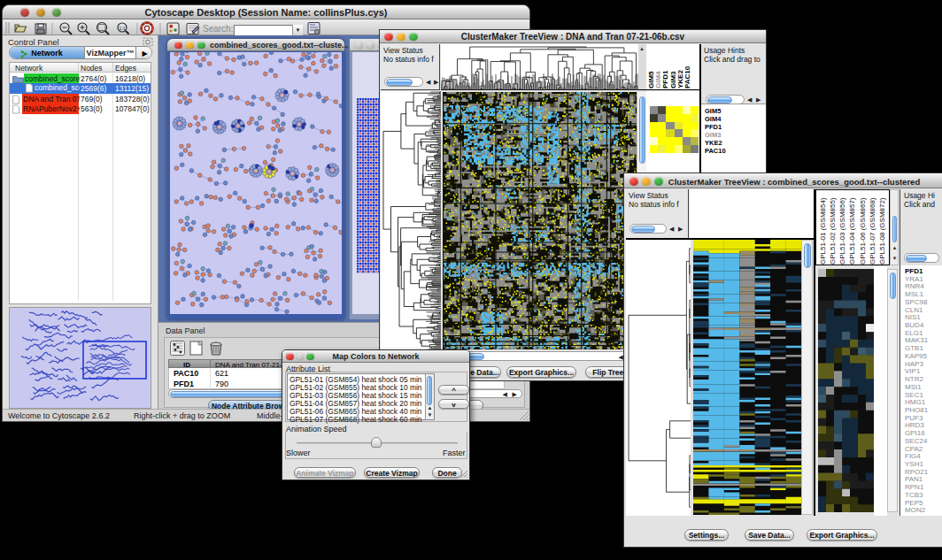 The image size is (942, 560). Describe the element at coordinates (687, 77) in the screenshot. I see `svg-text: PAC10` at that location.